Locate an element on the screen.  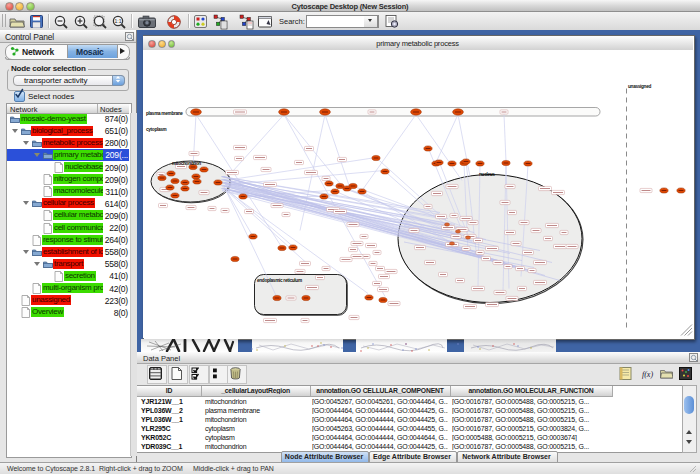
svg-text: plasma membrane is located at coordinates (164, 112).